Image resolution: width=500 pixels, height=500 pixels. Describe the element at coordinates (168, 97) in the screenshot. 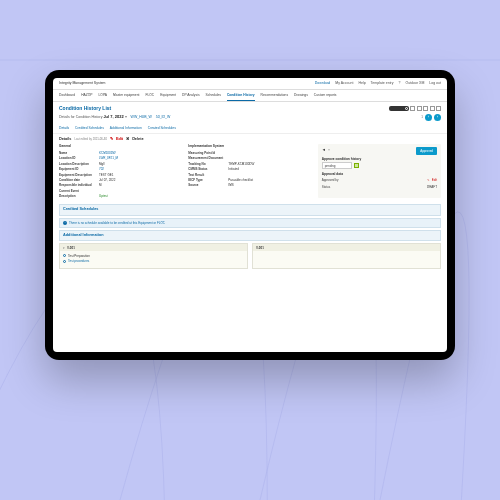

I see `tab-equipment: Equipment` at that location.